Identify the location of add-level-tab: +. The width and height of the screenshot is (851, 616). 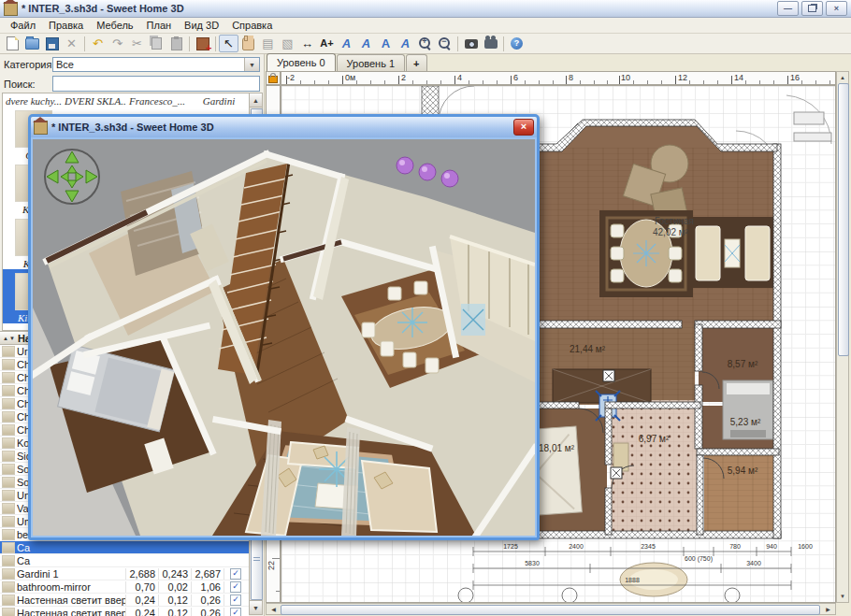
(416, 63).